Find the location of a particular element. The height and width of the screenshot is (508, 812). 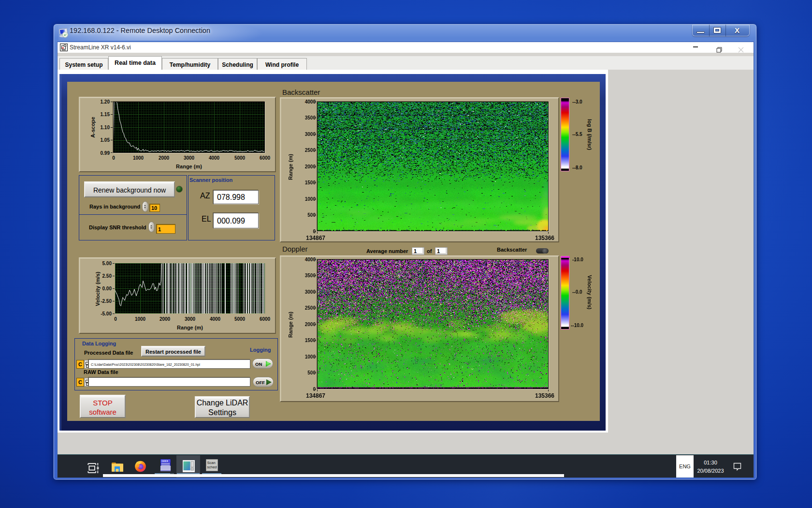

svg-text: GEEK is located at coordinates (165, 461).